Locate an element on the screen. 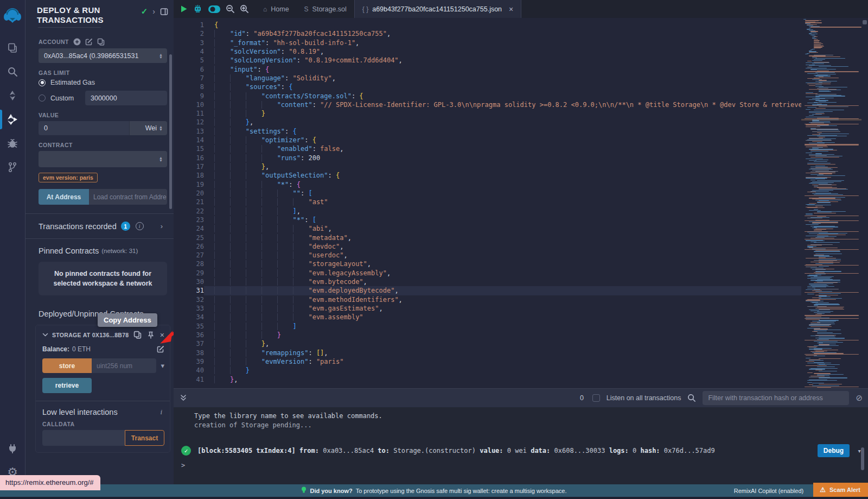  terminal-output: Type the library name to see available c… is located at coordinates (521, 446).